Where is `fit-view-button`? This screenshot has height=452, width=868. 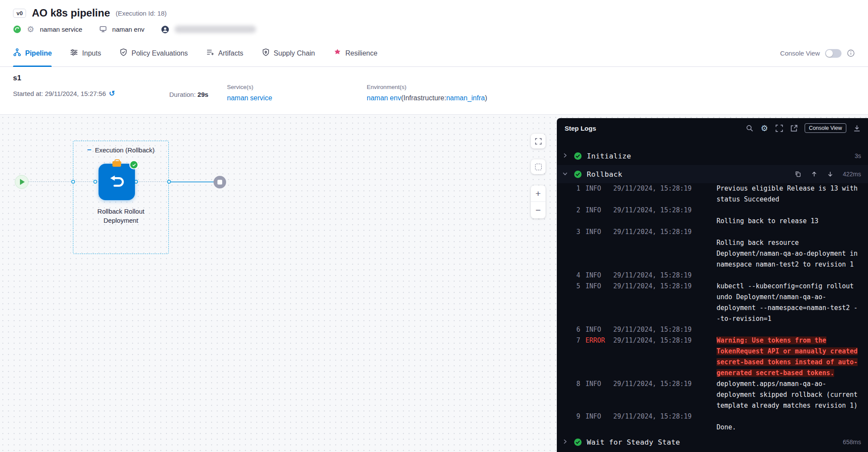
fit-view-button is located at coordinates (538, 141).